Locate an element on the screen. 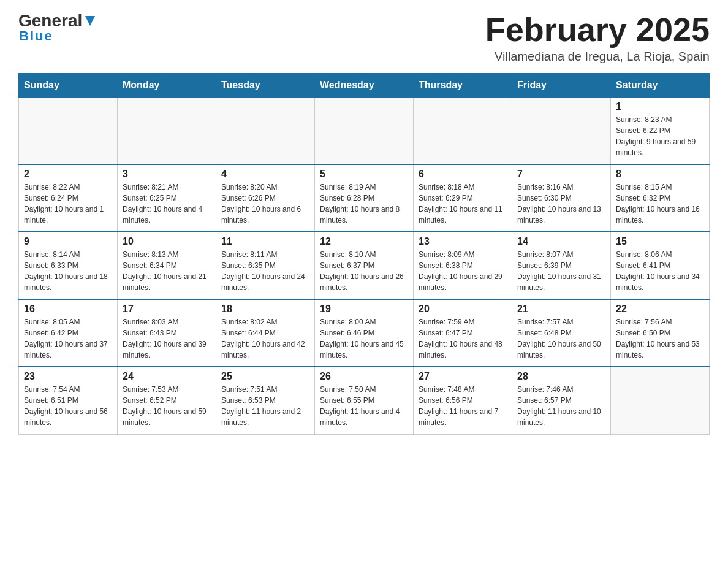  day-info: Sunrise: 8:16 AM Sunset: 6:30 PM Dayligh… is located at coordinates (561, 204).